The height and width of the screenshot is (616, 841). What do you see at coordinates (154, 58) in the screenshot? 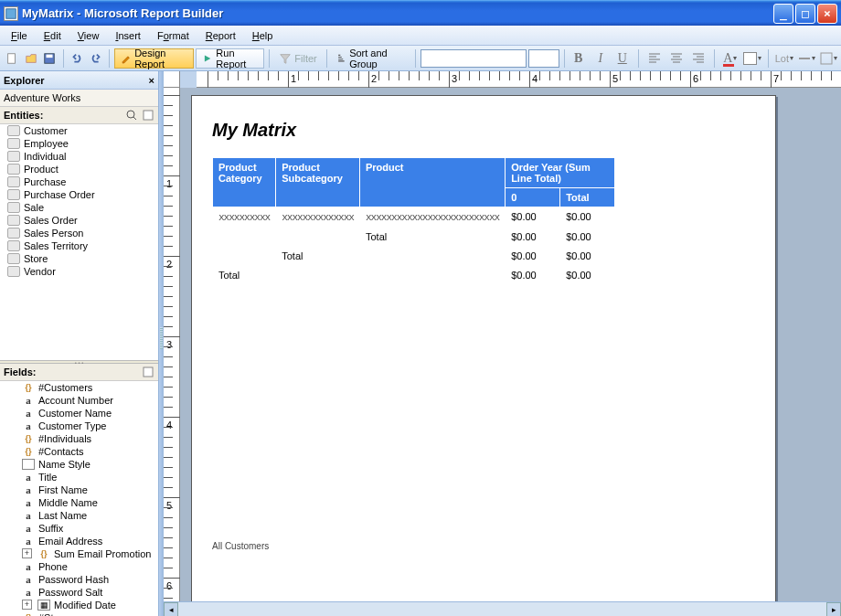
I see `design-mode-button: Design Report` at bounding box center [154, 58].